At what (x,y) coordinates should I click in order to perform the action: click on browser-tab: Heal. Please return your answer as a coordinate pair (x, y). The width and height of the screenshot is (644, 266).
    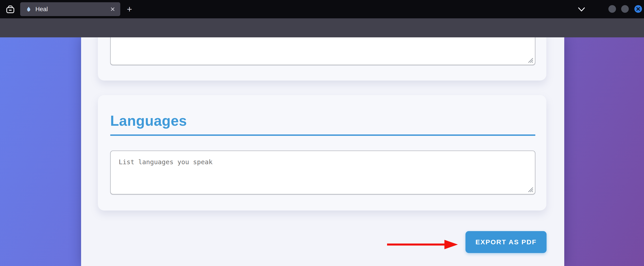
    Looking at the image, I should click on (70, 9).